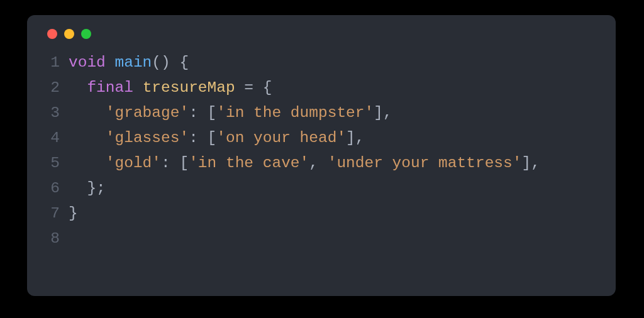  I want to click on line-number: 2, so click(52, 88).